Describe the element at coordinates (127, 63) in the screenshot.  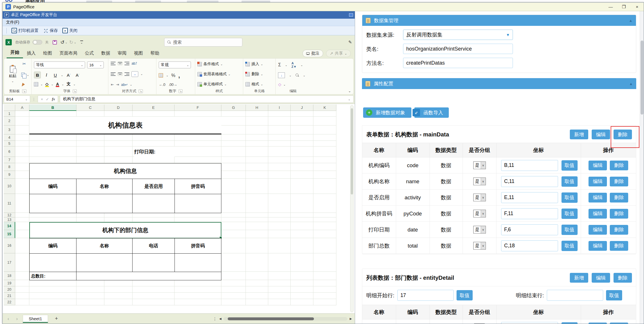
I see `align-bottom-icon` at that location.